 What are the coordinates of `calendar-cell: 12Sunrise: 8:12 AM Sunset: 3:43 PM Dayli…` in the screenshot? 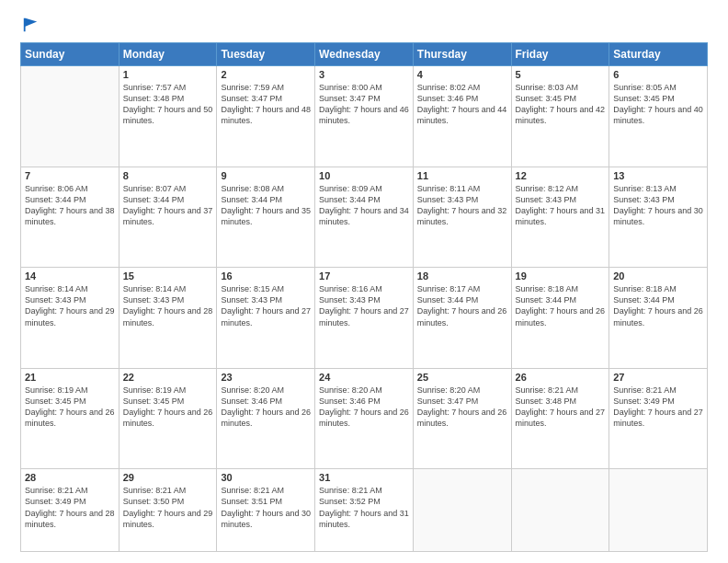 It's located at (561, 217).